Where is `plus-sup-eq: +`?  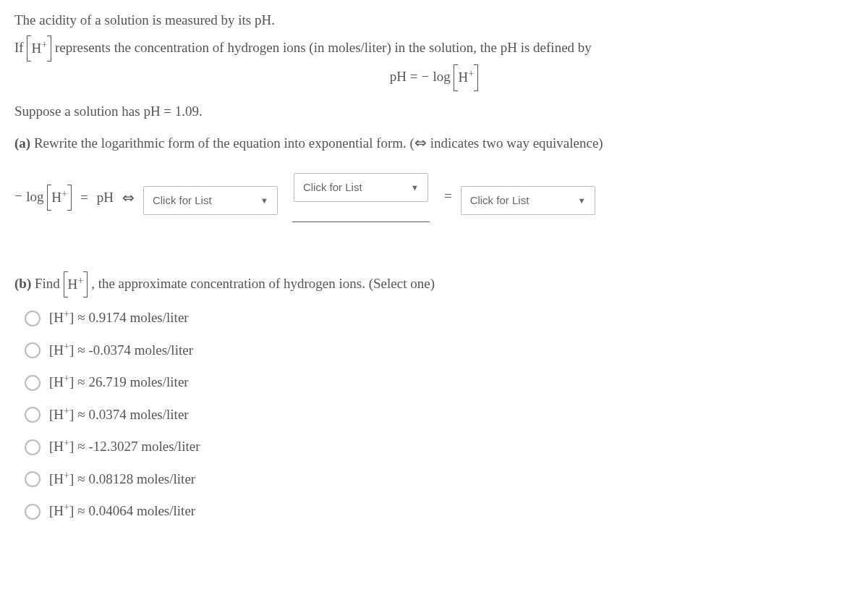 plus-sup-eq: + is located at coordinates (471, 73).